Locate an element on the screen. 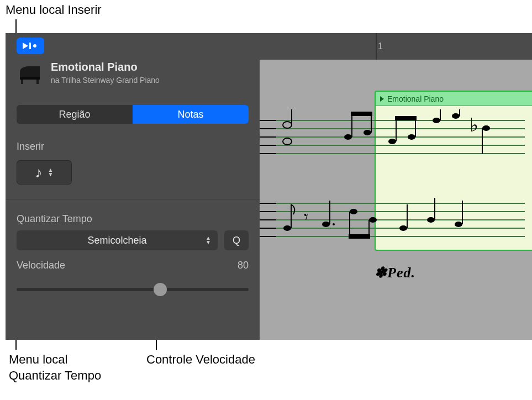  velocity-value: 80 is located at coordinates (243, 265).